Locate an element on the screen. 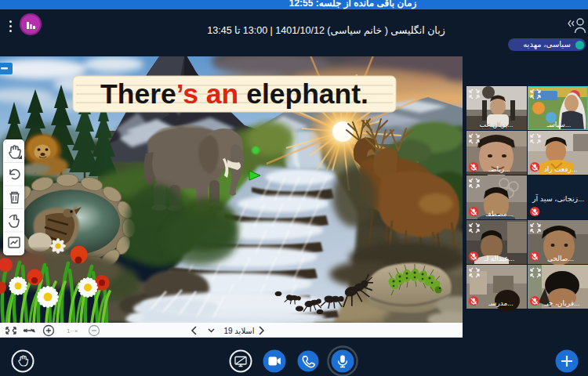  svg-text: رفعت راد... is located at coordinates (561, 169).